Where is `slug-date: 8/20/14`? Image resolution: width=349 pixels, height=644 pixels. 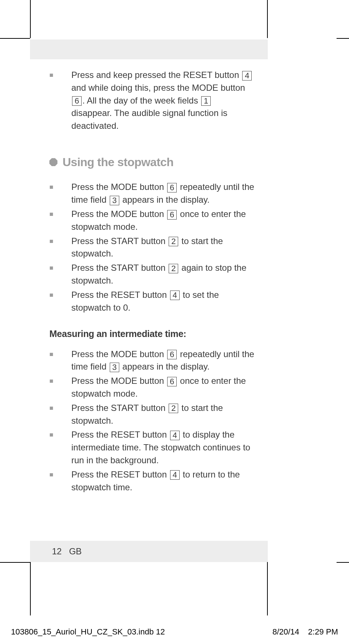
slug-date: 8/20/14 is located at coordinates (286, 632).